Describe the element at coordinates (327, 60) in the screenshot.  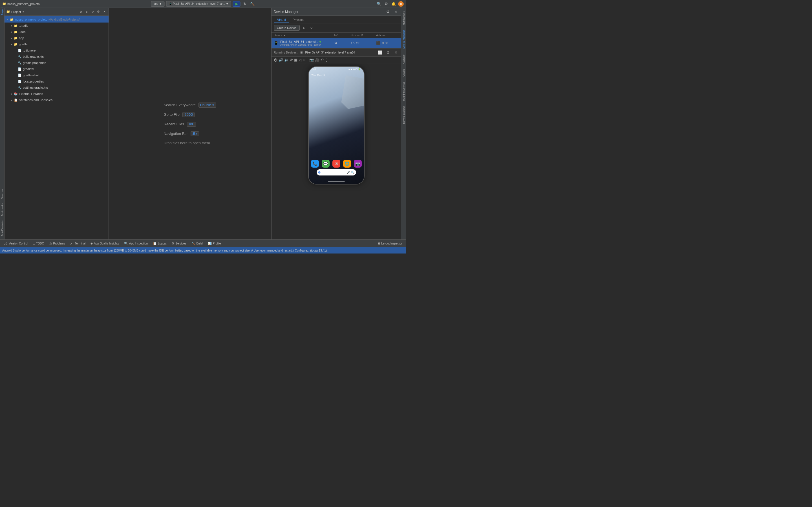
I see `more-controls: ⋮` at that location.